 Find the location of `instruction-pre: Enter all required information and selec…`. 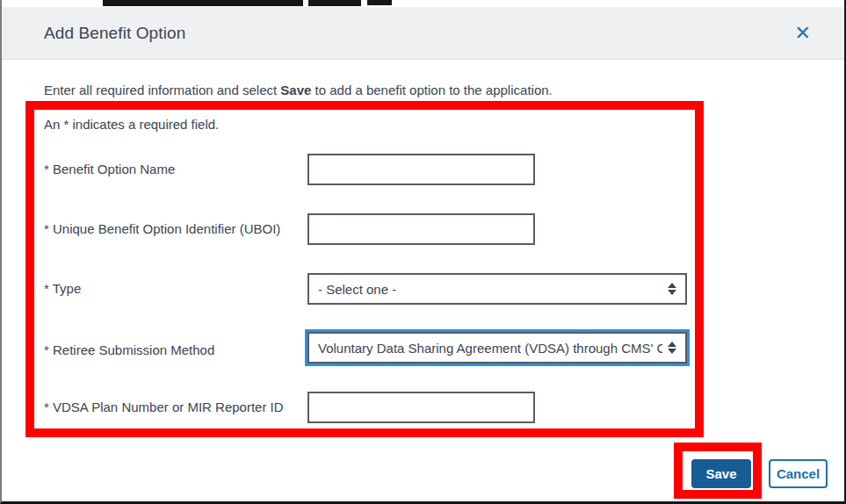

instruction-pre: Enter all required information and selec… is located at coordinates (162, 90).